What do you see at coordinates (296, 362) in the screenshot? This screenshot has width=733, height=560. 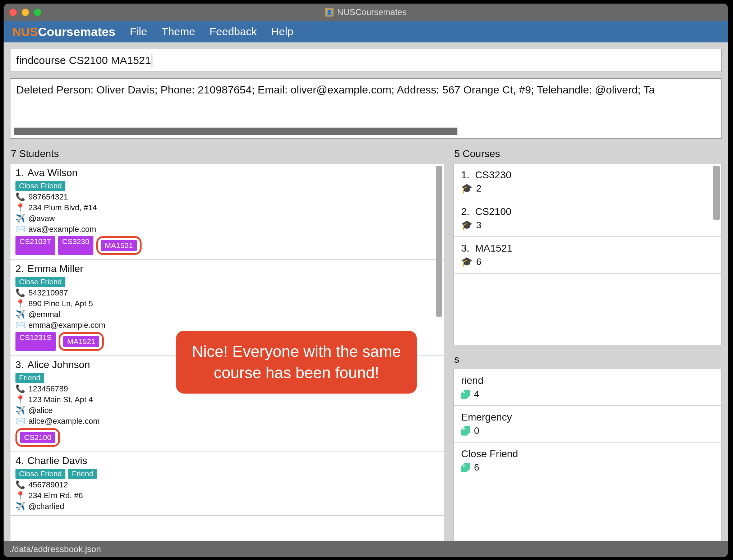 I see `annotation-callout: Nice! Everyone with the same course has …` at bounding box center [296, 362].